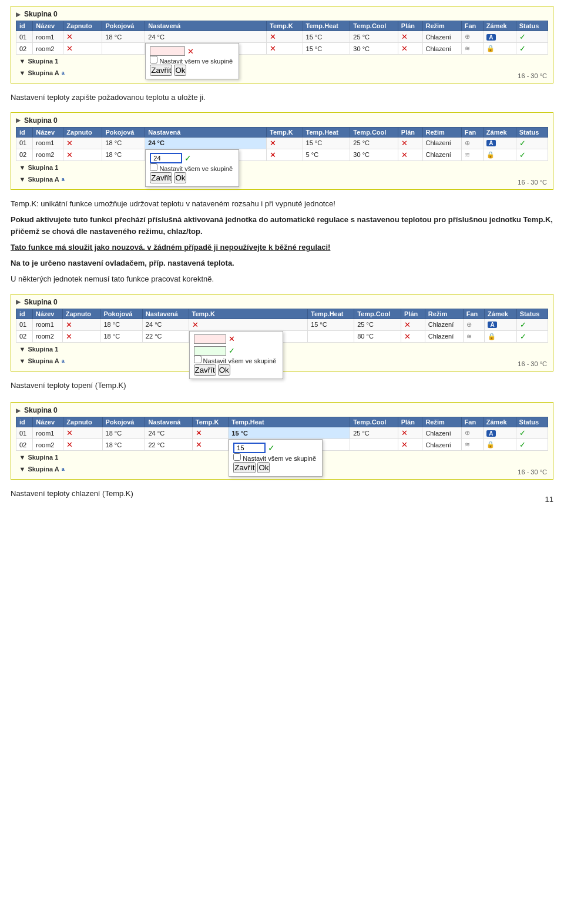  I want to click on col-pokojova: Pokojová, so click(123, 26).